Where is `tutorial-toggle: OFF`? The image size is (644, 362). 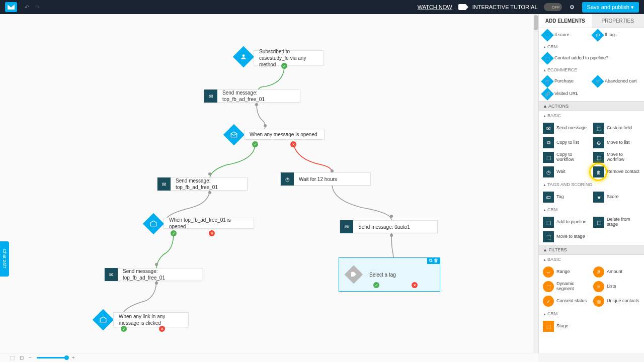 tutorial-toggle: OFF is located at coordinates (553, 7).